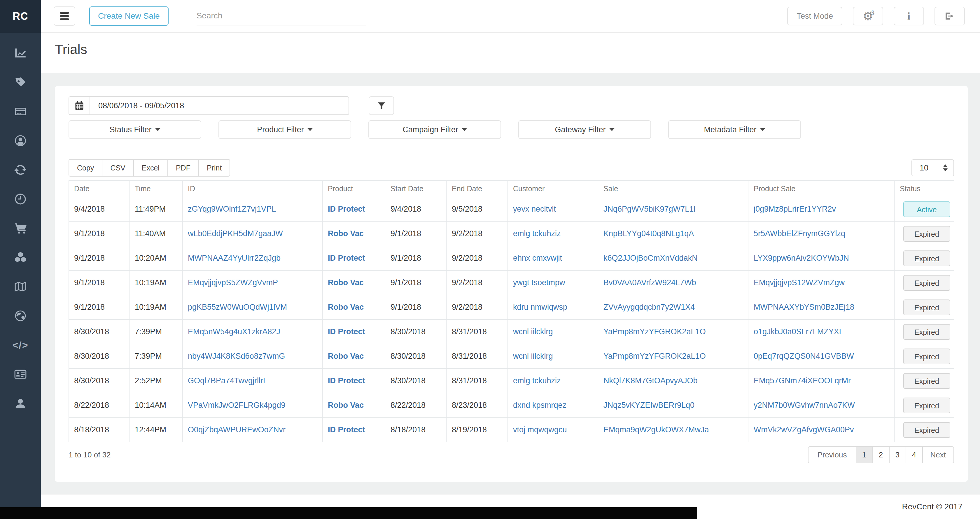 The image size is (980, 519). Describe the element at coordinates (237, 405) in the screenshot. I see `trial-id-link: VPaVmkJwO2FLRGk4pgd9` at that location.